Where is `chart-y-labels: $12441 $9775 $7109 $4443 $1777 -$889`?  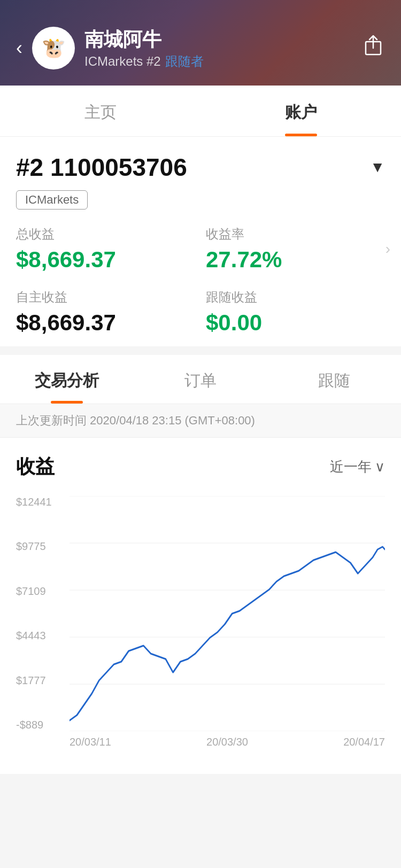 chart-y-labels: $12441 $9775 $7109 $4443 $1777 -$889 is located at coordinates (43, 614).